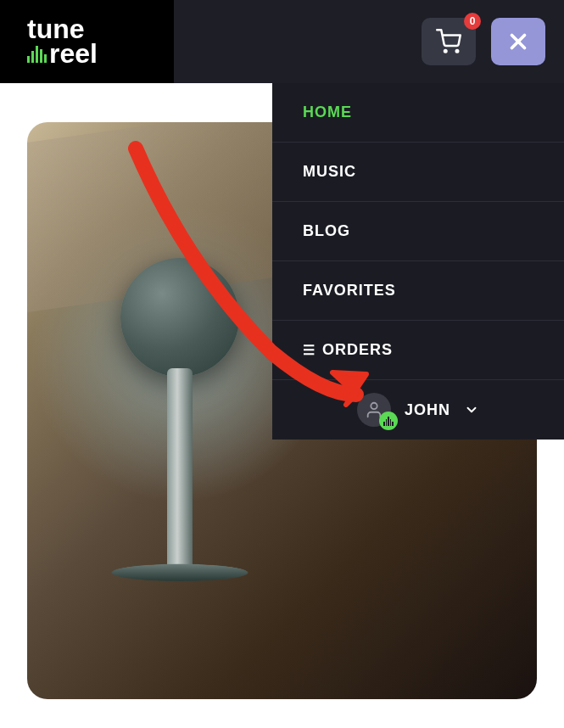 This screenshot has width=564, height=728. What do you see at coordinates (449, 42) in the screenshot?
I see `cart-icon` at bounding box center [449, 42].